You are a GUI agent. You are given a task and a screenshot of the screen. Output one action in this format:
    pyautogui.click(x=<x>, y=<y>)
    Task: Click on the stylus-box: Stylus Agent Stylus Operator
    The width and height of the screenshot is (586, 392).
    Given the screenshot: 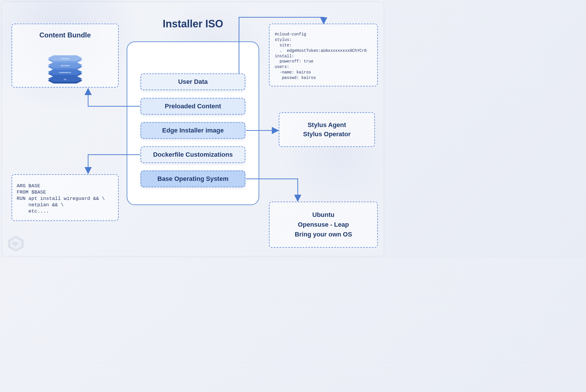 What is the action you would take?
    pyautogui.click(x=327, y=130)
    